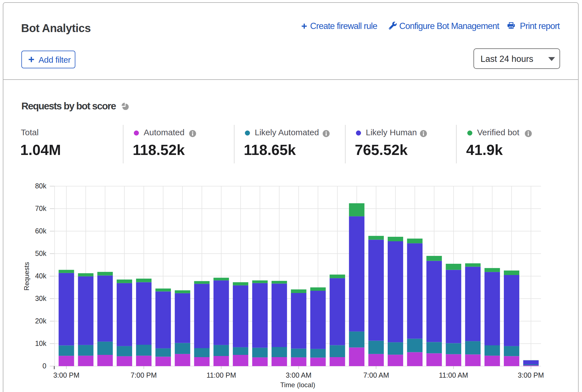 The image size is (582, 392). What do you see at coordinates (454, 375) in the screenshot?
I see `svg-text: 11:00 AM` at bounding box center [454, 375].